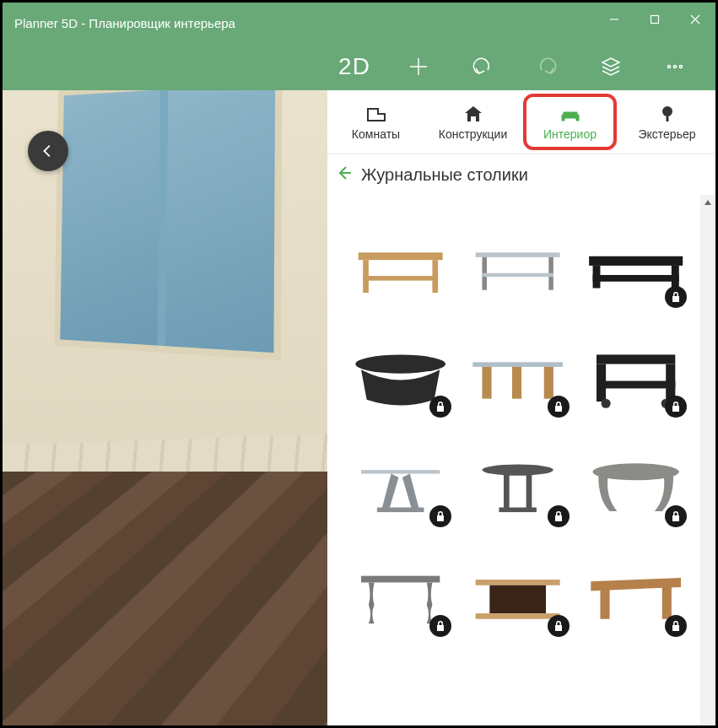  I want to click on maximize-button, so click(655, 19).